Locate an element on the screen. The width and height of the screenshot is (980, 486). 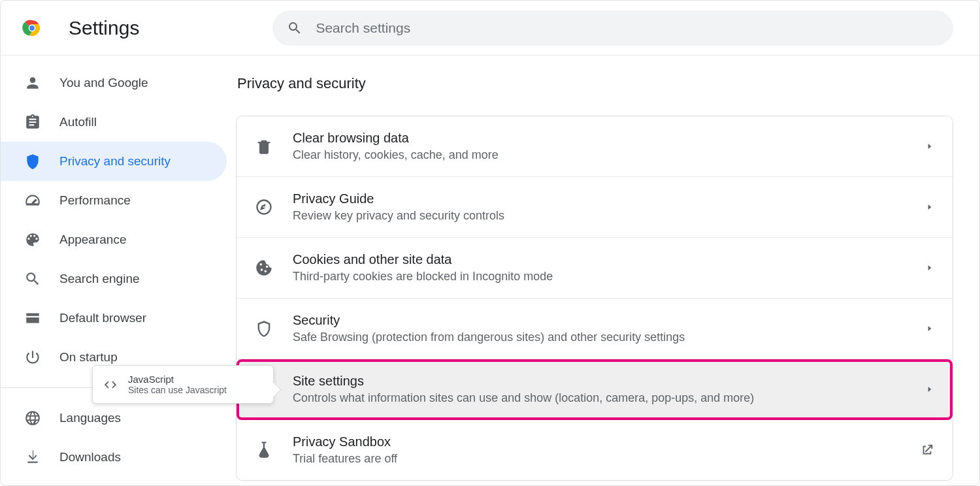
row-title: Site settings is located at coordinates (599, 381).